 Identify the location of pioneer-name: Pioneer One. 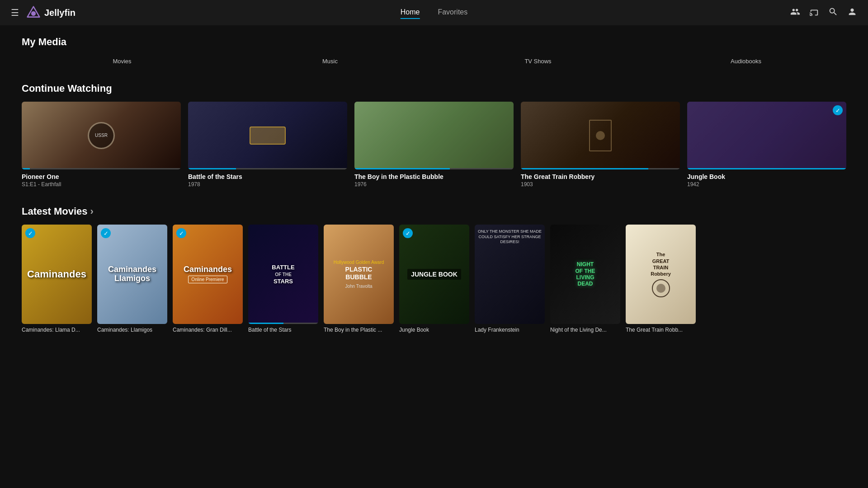
(101, 177).